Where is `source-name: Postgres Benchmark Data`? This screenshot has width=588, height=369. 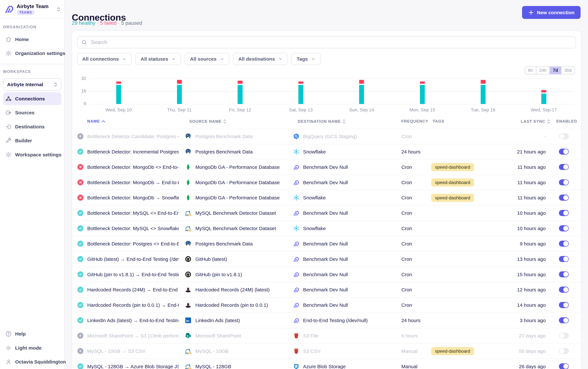
source-name: Postgres Benchmark Data is located at coordinates (224, 136).